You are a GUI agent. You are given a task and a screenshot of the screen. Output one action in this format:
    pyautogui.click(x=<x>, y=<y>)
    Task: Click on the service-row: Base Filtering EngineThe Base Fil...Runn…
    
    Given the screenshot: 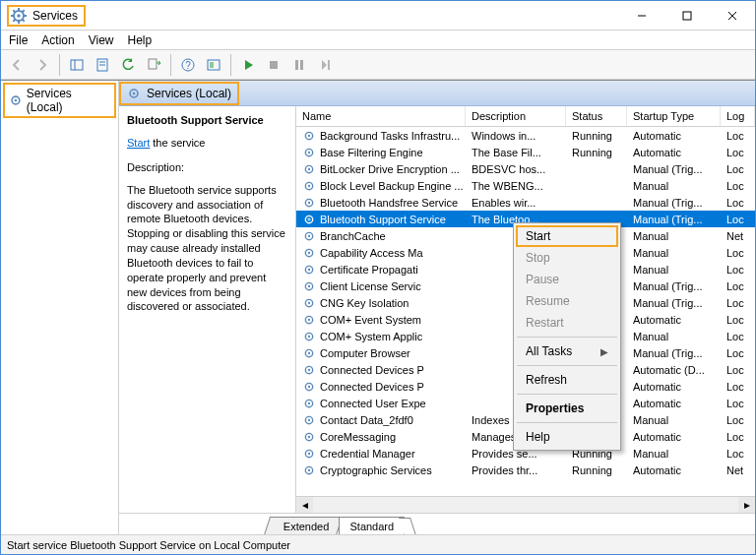 What is the action you would take?
    pyautogui.click(x=526, y=152)
    